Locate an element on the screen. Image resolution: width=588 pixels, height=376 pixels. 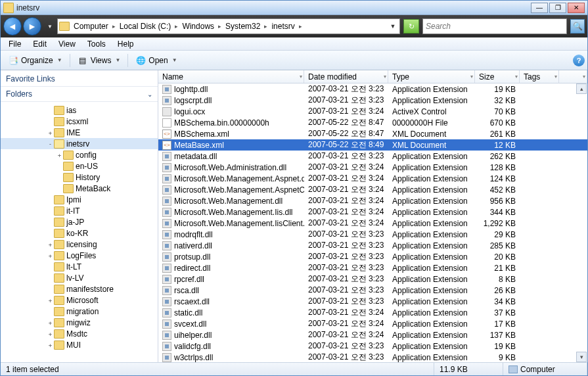
file-row: static.dll2007-03-21 오전 3:24Application … is located at coordinates (373, 313).